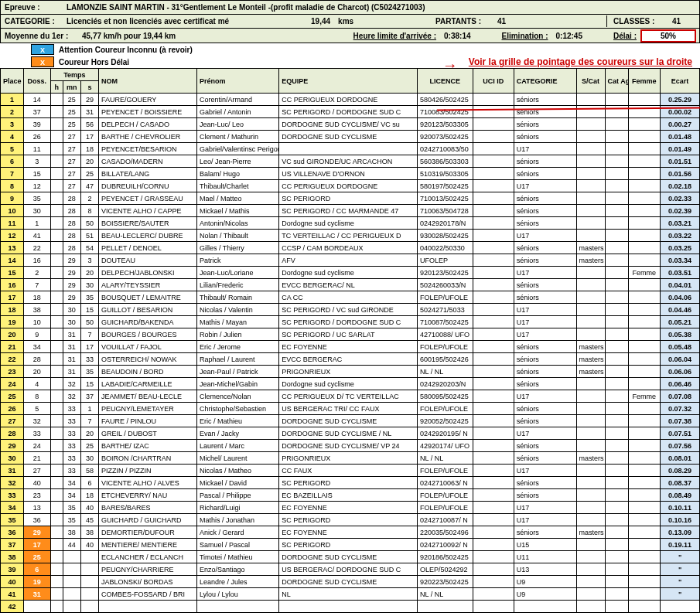 This screenshot has width=700, height=616. What do you see at coordinates (348, 174) in the screenshot?
I see `cell-equipe: US VILLENAVE D'ORNON` at bounding box center [348, 174].